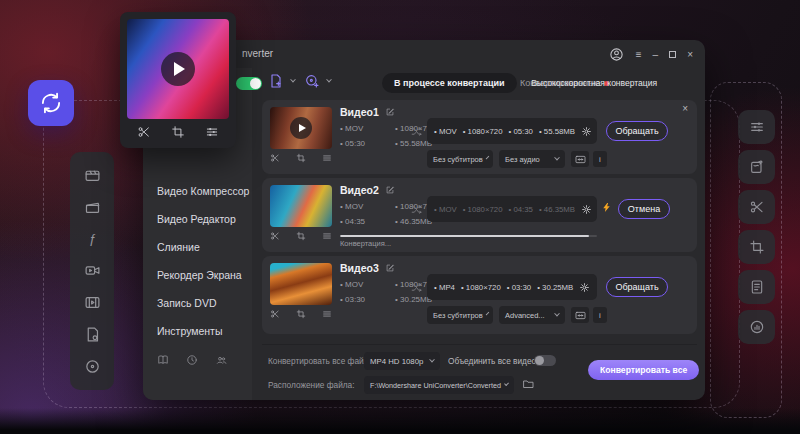 The image size is (800, 434). I want to click on crop-button, so click(756, 247).